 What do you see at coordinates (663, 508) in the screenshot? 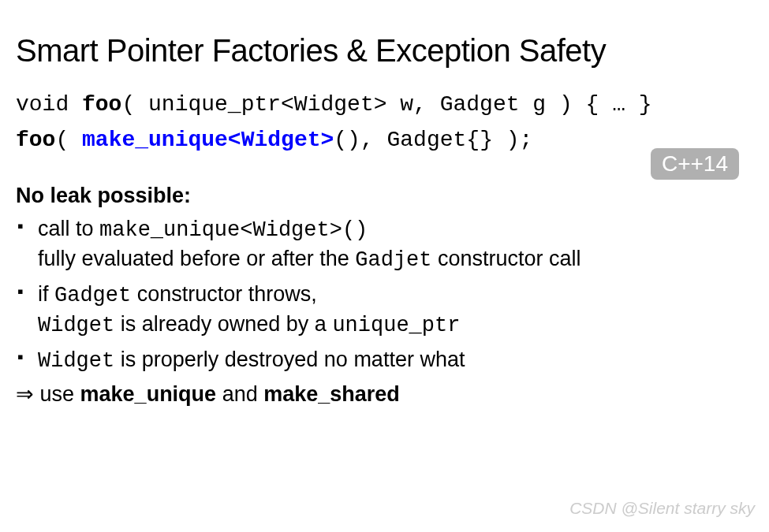
I see `watermark: CSDN @Silent starry sky` at bounding box center [663, 508].